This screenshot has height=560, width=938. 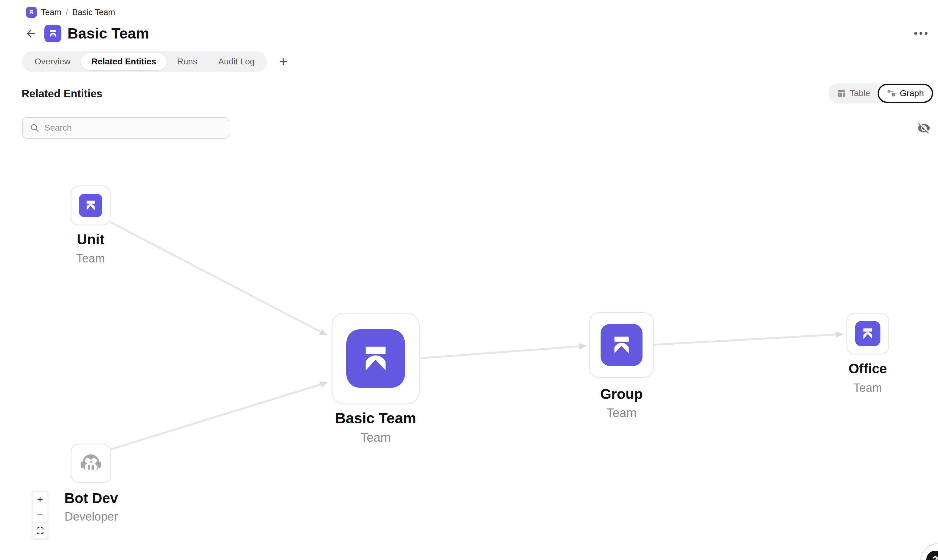 What do you see at coordinates (91, 259) in the screenshot?
I see `node-unit-sublabel: Team` at bounding box center [91, 259].